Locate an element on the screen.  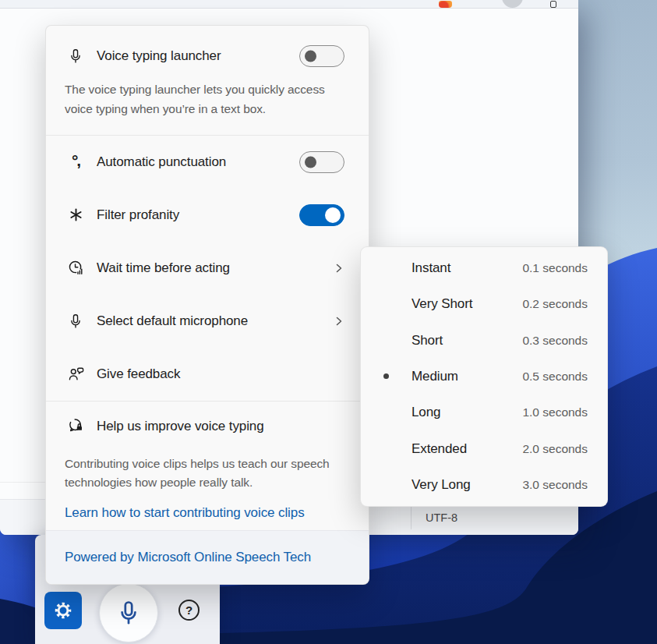
filter-profanity-toggle is located at coordinates (322, 215).